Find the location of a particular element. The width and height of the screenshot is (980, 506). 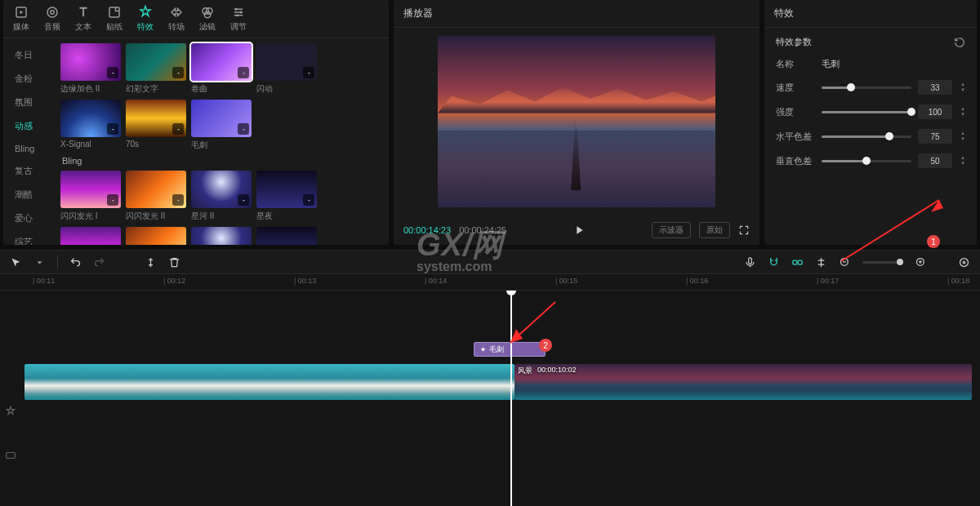

effect-thumb: 闪闪发光 I is located at coordinates (91, 196).